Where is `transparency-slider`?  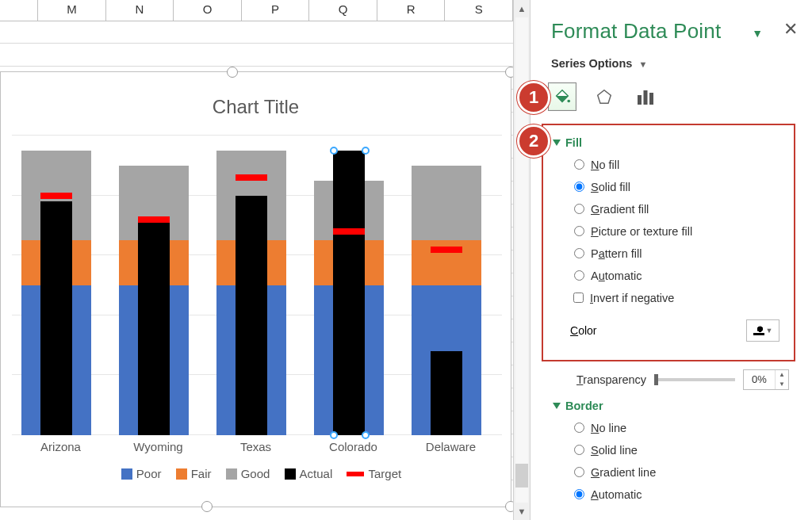
transparency-slider is located at coordinates (695, 380).